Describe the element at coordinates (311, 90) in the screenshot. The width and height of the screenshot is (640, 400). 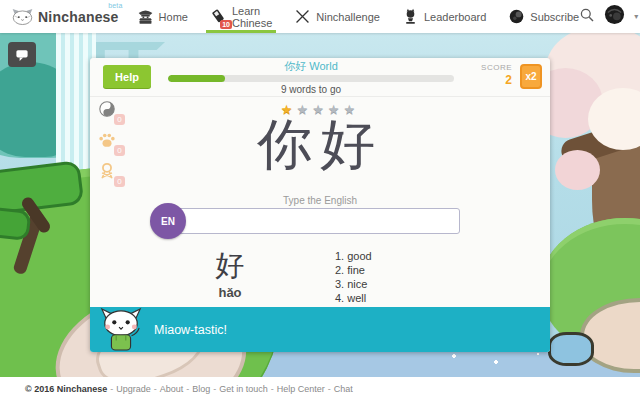
I see `words-remaining: 9 words to go` at that location.